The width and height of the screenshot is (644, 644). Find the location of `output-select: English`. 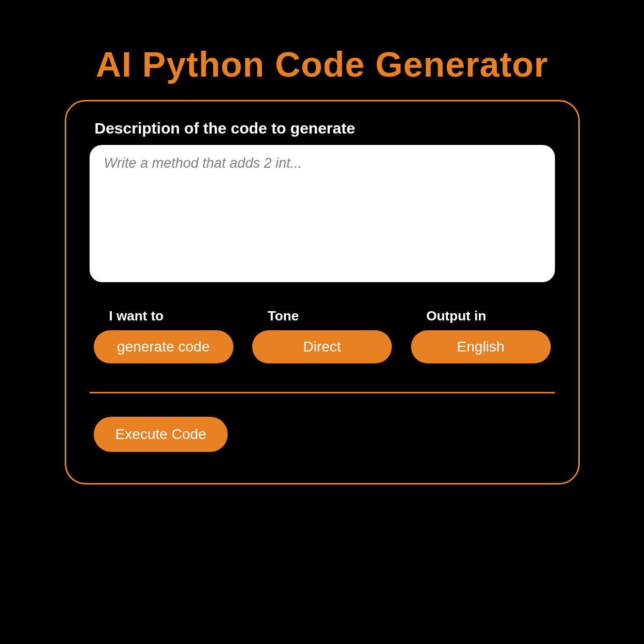

output-select: English is located at coordinates (481, 347).